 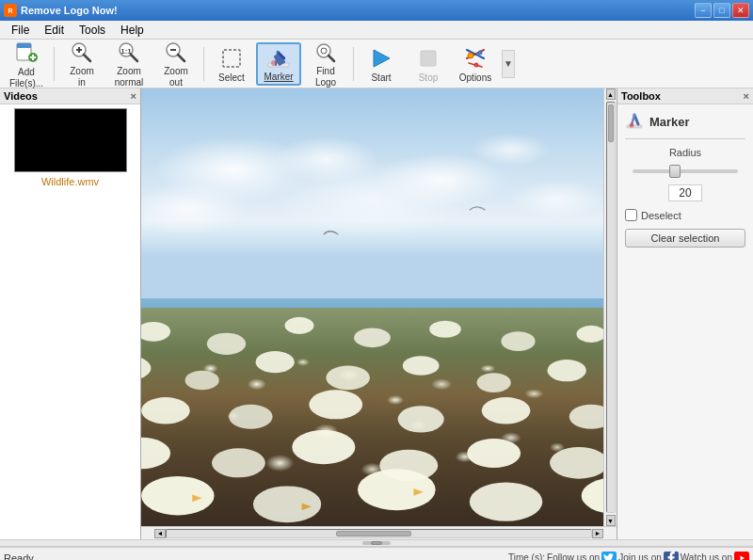 I want to click on zoom-in-button: Zoom in, so click(x=82, y=64).